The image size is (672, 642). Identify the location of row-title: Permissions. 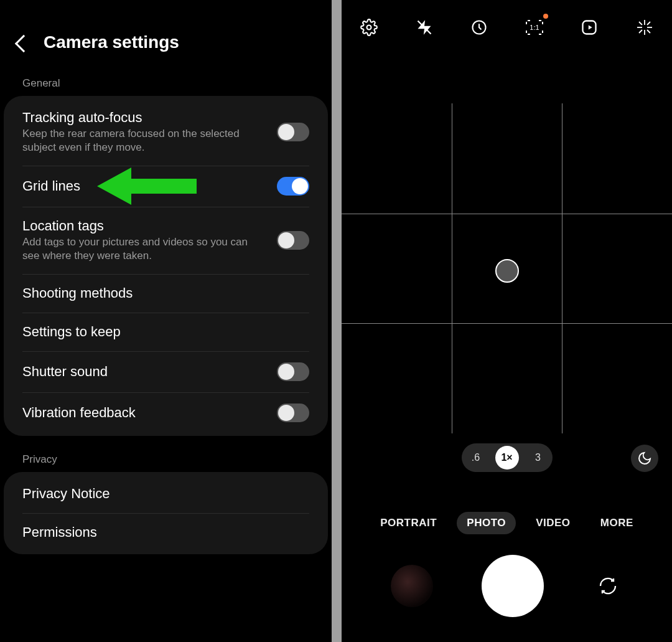
(159, 532).